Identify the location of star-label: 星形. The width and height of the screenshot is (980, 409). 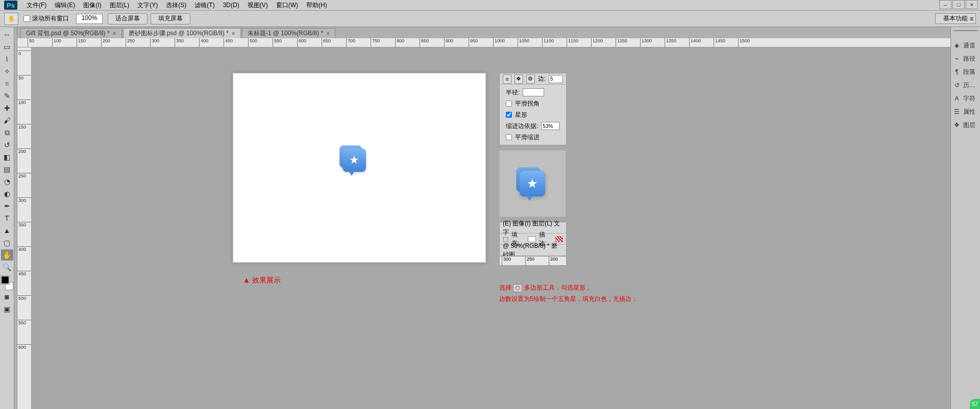
(521, 115).